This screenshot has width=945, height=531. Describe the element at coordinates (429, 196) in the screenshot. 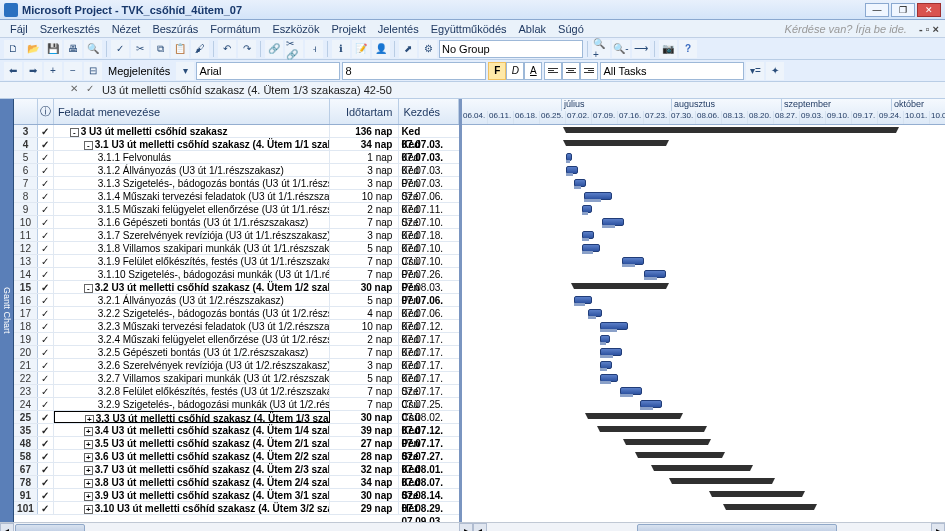

I see `start-cell: Sze 07.07.11.` at that location.